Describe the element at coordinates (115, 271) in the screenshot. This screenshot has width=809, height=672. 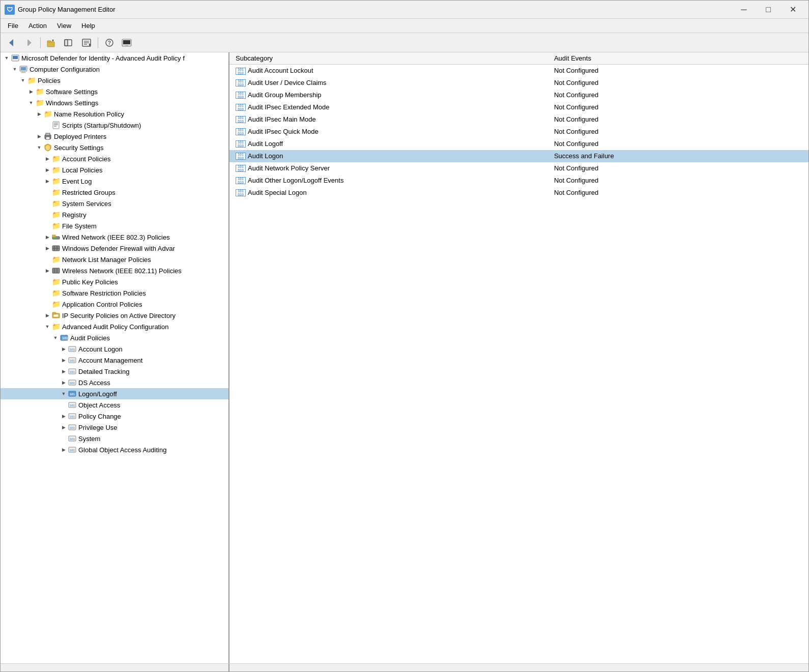
I see `tree-item-wireless-network: ▶ Wireless Network (IEEE 802.11) Policie…` at that location.